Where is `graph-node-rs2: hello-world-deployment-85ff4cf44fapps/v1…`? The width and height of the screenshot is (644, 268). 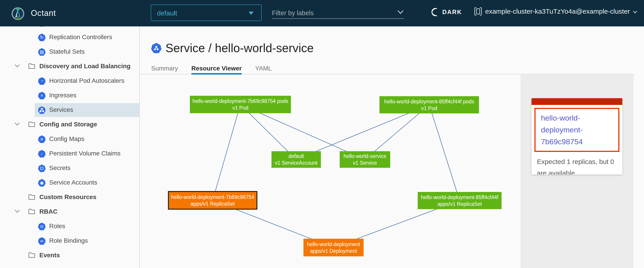 graph-node-rs2: hello-world-deployment-85ff4cf44fapps/v1… is located at coordinates (460, 200).